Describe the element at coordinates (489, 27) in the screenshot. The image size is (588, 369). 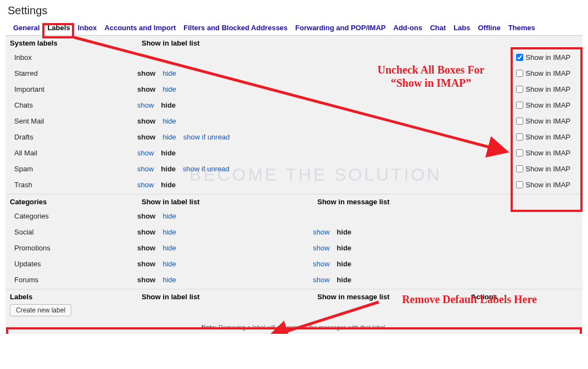
I see `tab-offline: Offline` at that location.